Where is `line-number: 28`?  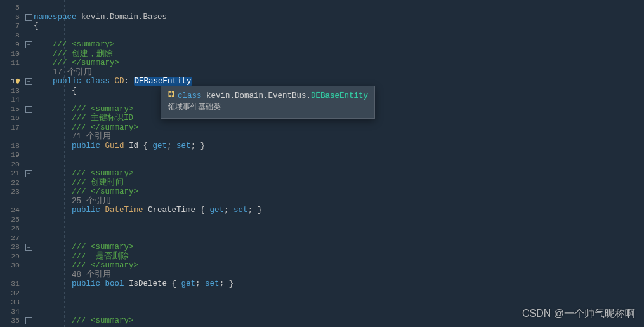
line-number: 28 is located at coordinates (11, 248).